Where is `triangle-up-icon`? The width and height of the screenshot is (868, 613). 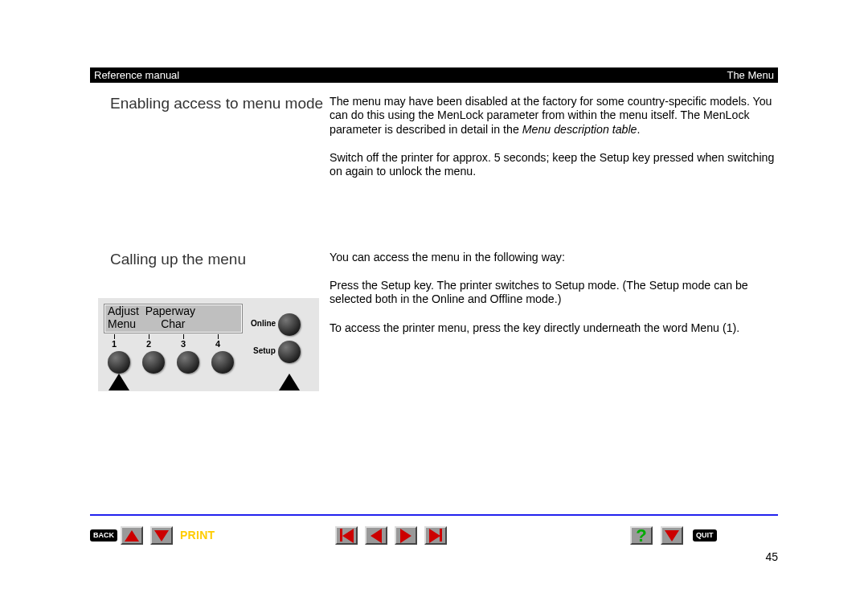 triangle-up-icon is located at coordinates (132, 536).